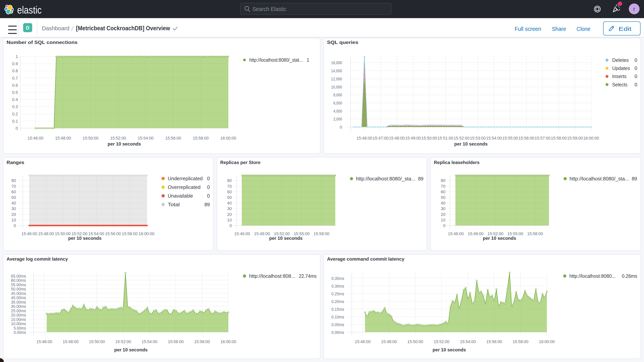 The height and width of the screenshot is (362, 644). Describe the element at coordinates (338, 95) in the screenshot. I see `svg-text: 8,000` at that location.